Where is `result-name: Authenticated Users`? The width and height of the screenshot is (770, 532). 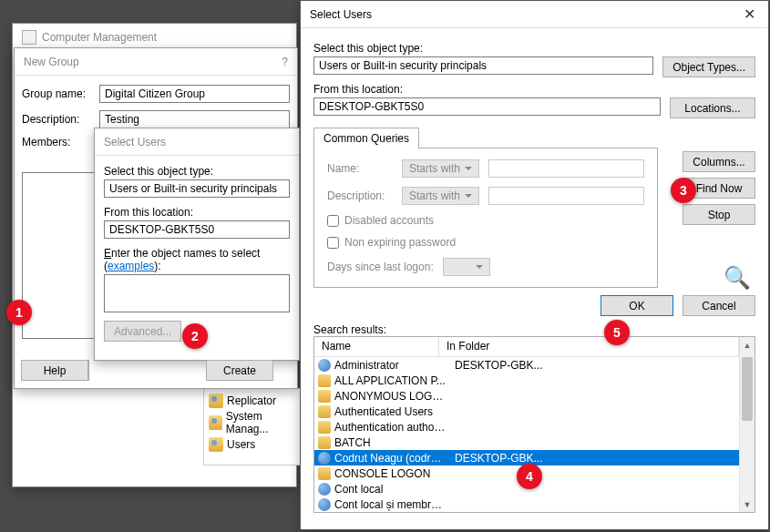
result-name: Authenticated Users is located at coordinates (391, 412).